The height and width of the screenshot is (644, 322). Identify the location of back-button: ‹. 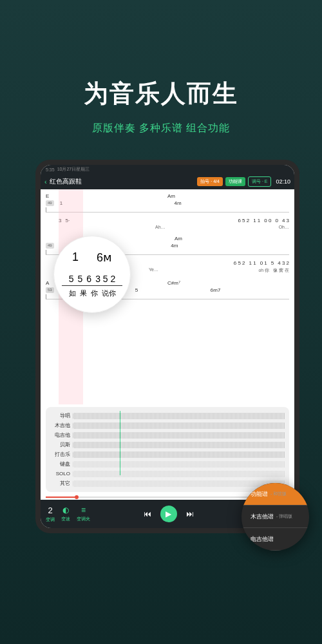
(46, 182).